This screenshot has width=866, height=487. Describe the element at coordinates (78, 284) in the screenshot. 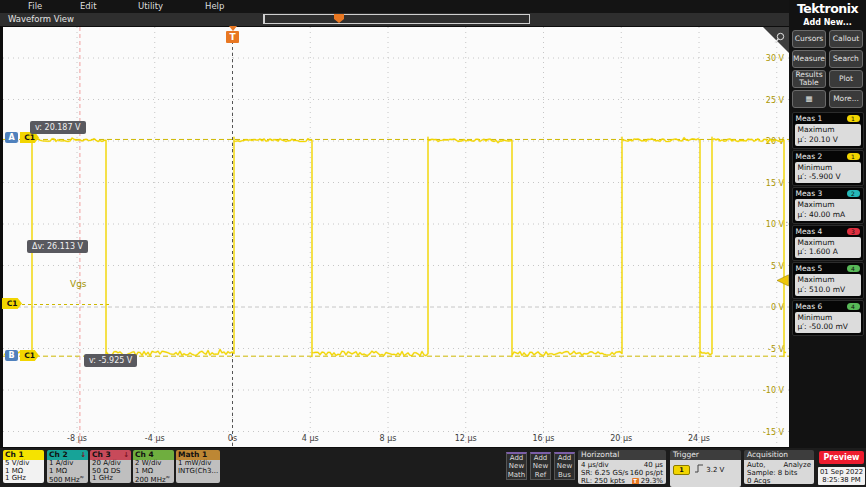

I see `waveform-label-vgs: Vgs` at that location.